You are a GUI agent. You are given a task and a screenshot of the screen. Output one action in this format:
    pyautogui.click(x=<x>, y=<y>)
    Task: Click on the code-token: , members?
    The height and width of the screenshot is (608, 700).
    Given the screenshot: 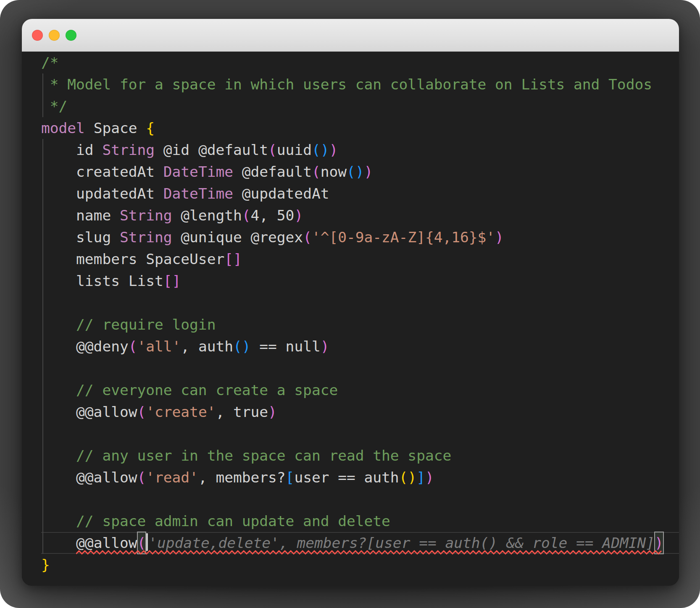 What is the action you would take?
    pyautogui.click(x=242, y=477)
    